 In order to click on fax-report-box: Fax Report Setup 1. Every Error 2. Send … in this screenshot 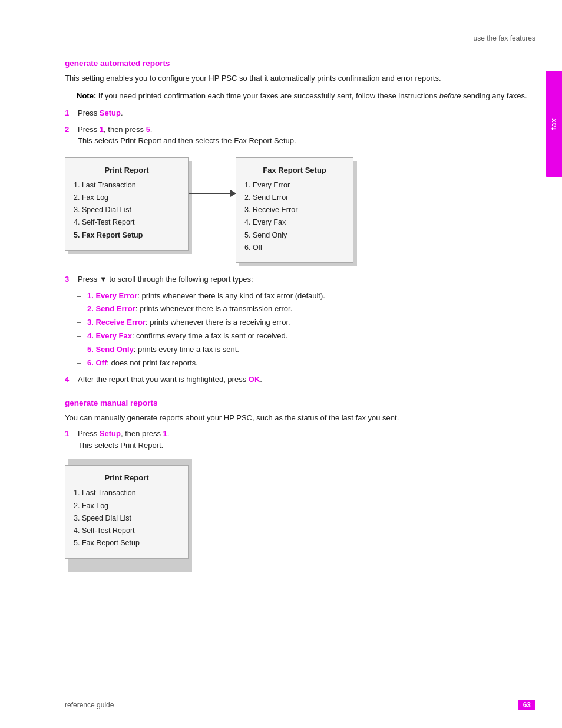, I will do `click(295, 210)`.